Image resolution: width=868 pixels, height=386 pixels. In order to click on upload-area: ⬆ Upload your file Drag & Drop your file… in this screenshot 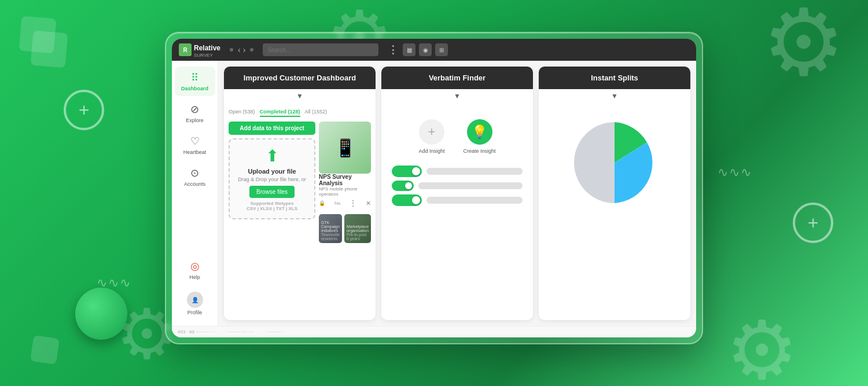, I will do `click(272, 179)`.